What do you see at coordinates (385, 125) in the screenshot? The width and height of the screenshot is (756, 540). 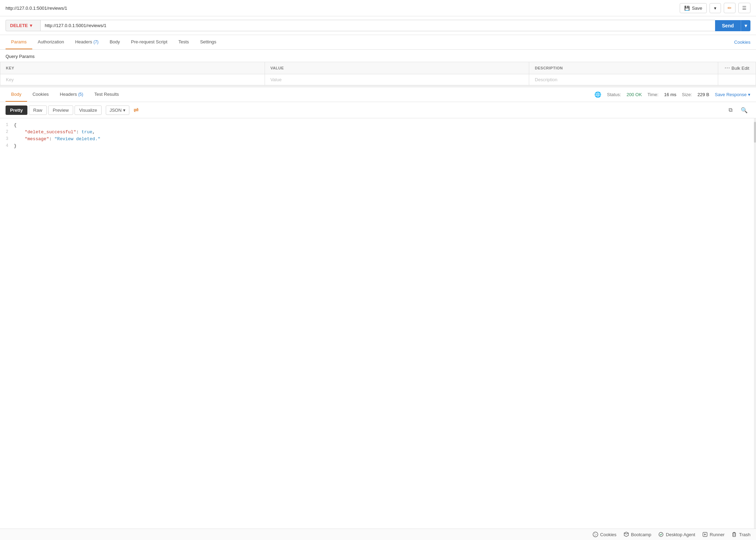 I see `line-content-1: {` at bounding box center [385, 125].